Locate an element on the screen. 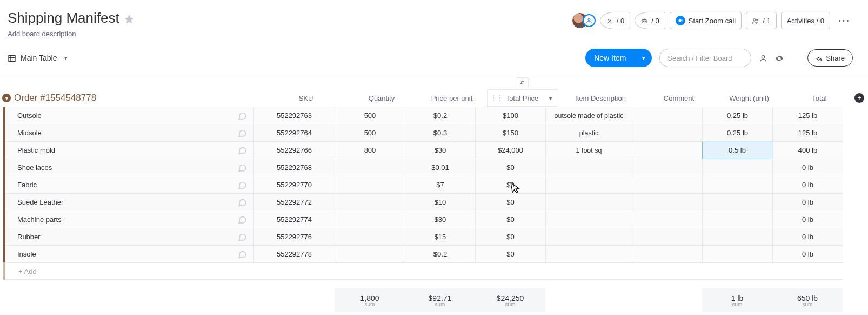 The width and height of the screenshot is (868, 315). cell-sku: 552292768 is located at coordinates (294, 168).